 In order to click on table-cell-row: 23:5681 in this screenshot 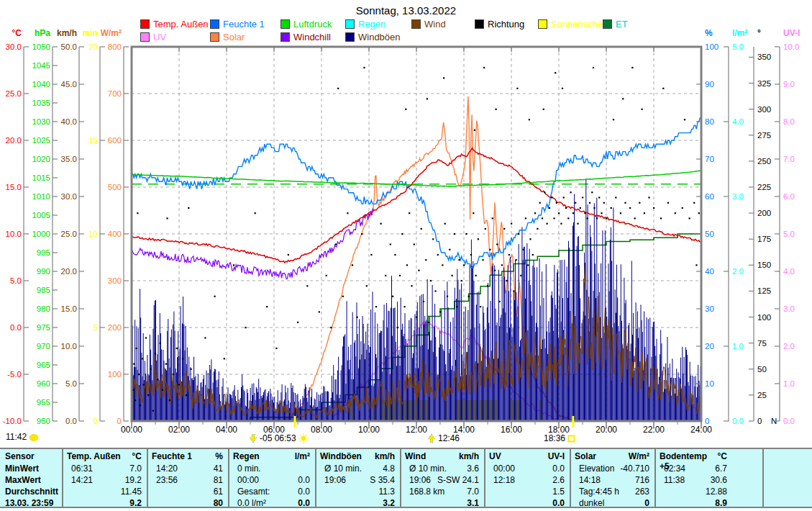, I will do `click(187, 480)`.